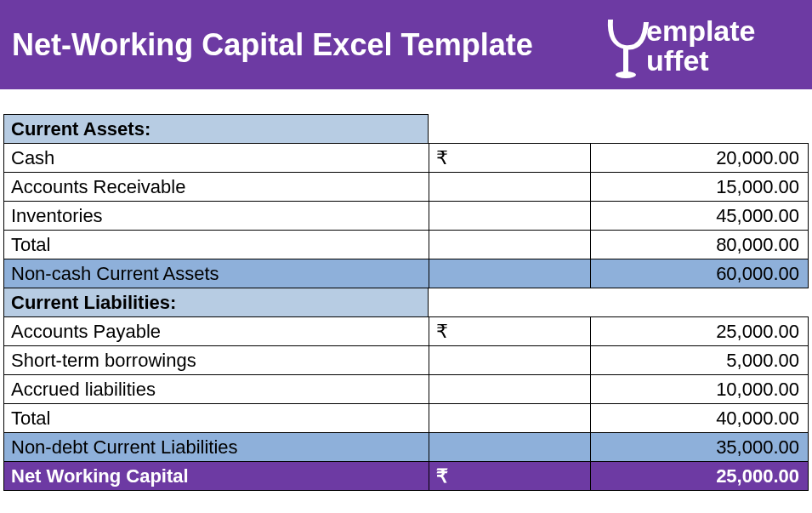 The width and height of the screenshot is (812, 513). I want to click on section-header-label: Current Assets:, so click(216, 129).